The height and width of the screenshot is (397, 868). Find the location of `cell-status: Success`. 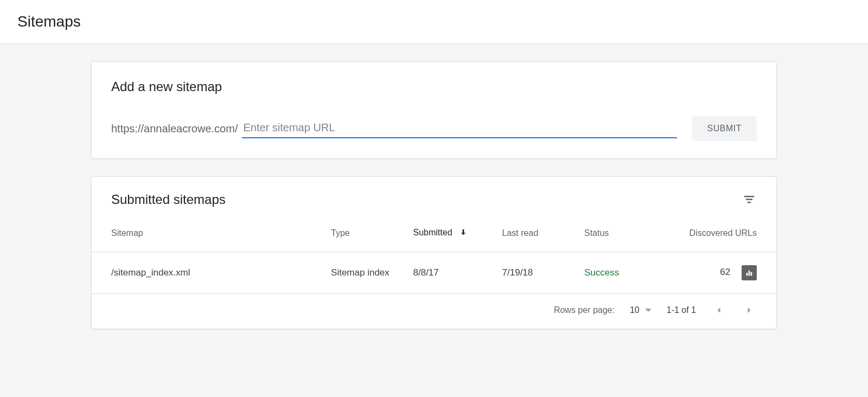

cell-status: Success is located at coordinates (618, 273).